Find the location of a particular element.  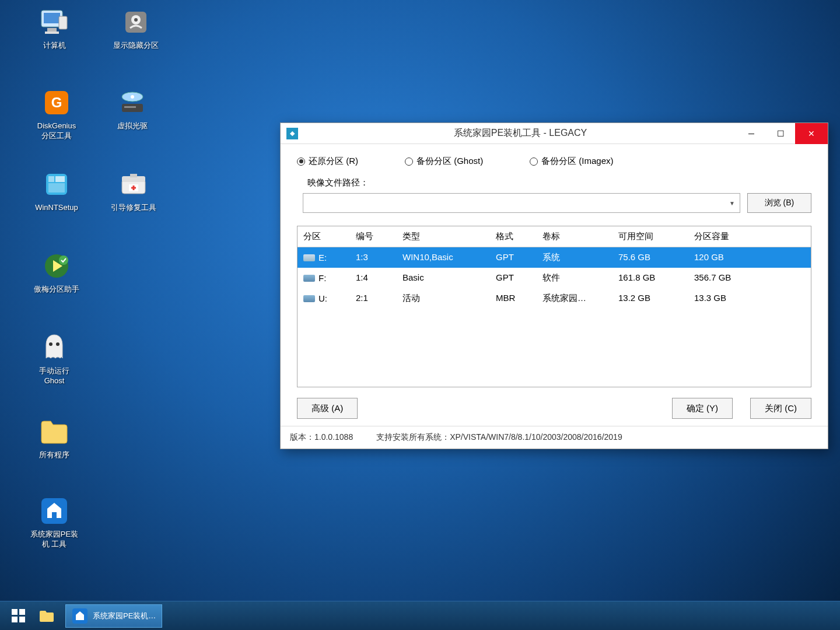

image-path-dropdown: ▼ is located at coordinates (522, 203).